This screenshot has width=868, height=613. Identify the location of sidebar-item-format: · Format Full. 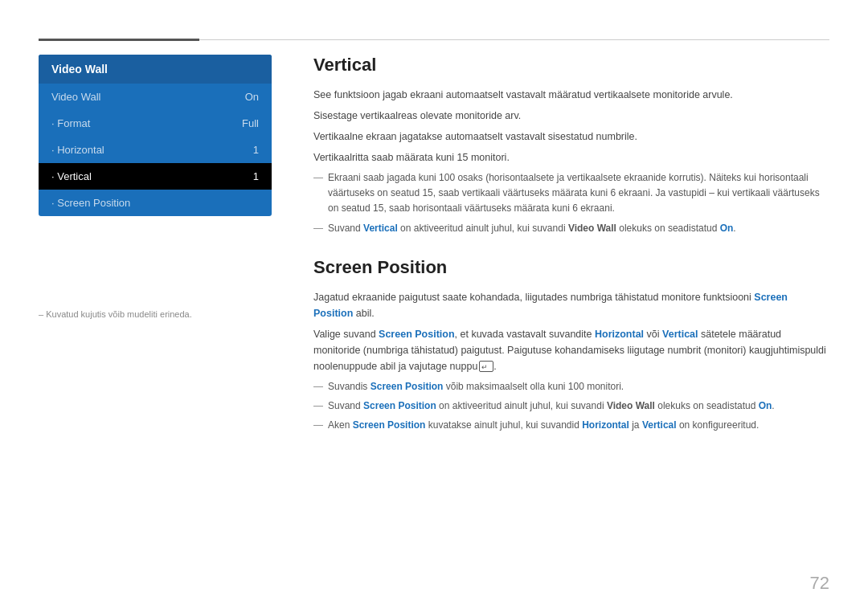
(155, 124).